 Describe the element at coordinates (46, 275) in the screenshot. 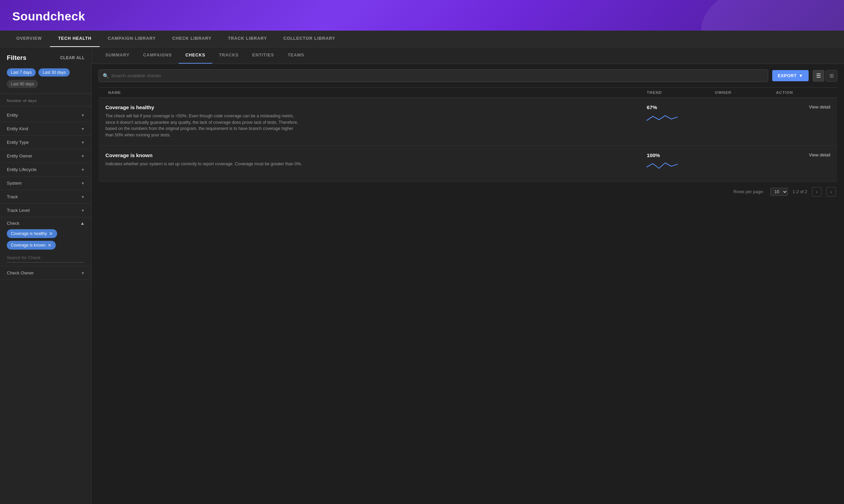

I see `sidebar: Filters CLEAR ALL Last 7 days Last 30 da…` at that location.